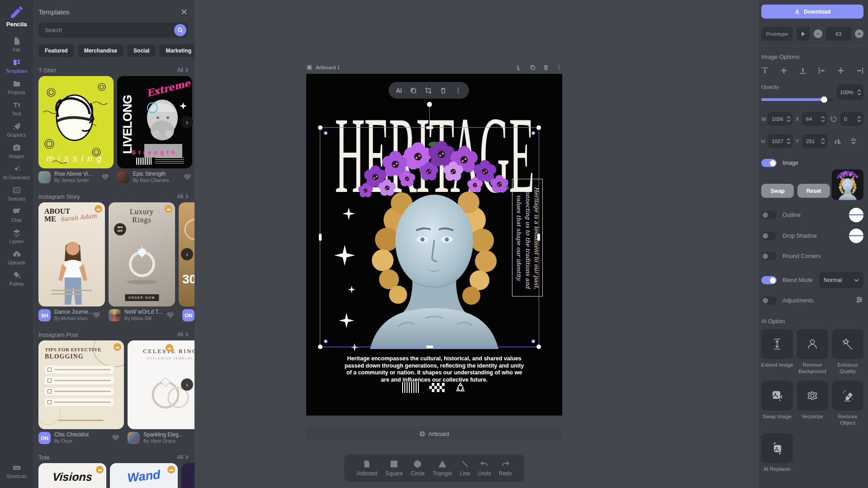 The width and height of the screenshot is (868, 488). Describe the element at coordinates (856, 236) in the screenshot. I see `drop-shadow-color-swatch` at that location.